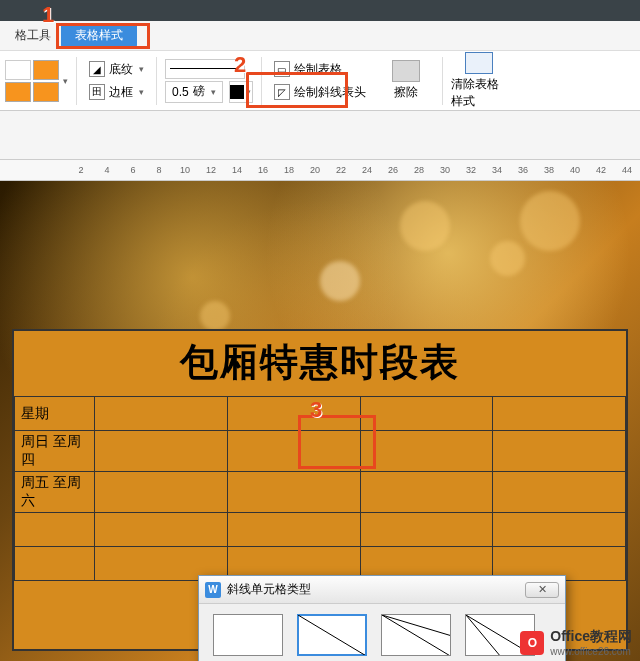 This screenshot has height=661, width=640. I want to click on pencil-icon: ▭, so click(282, 69).